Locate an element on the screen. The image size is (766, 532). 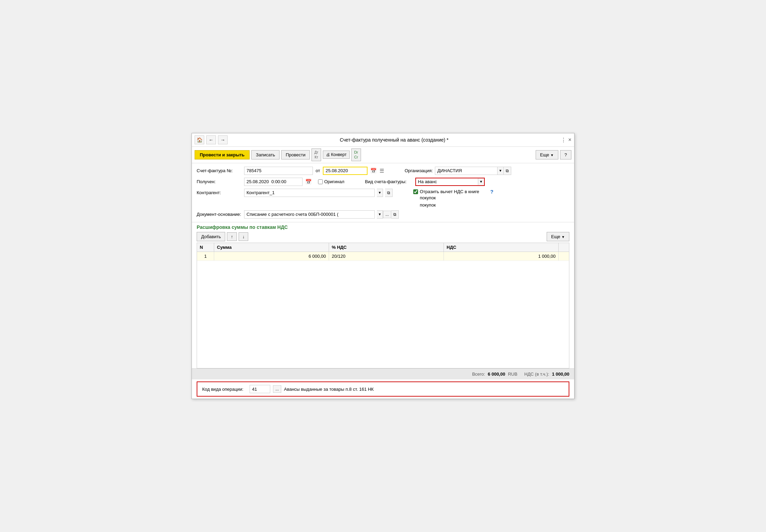
otrazit-help-button: ? is located at coordinates (492, 192).